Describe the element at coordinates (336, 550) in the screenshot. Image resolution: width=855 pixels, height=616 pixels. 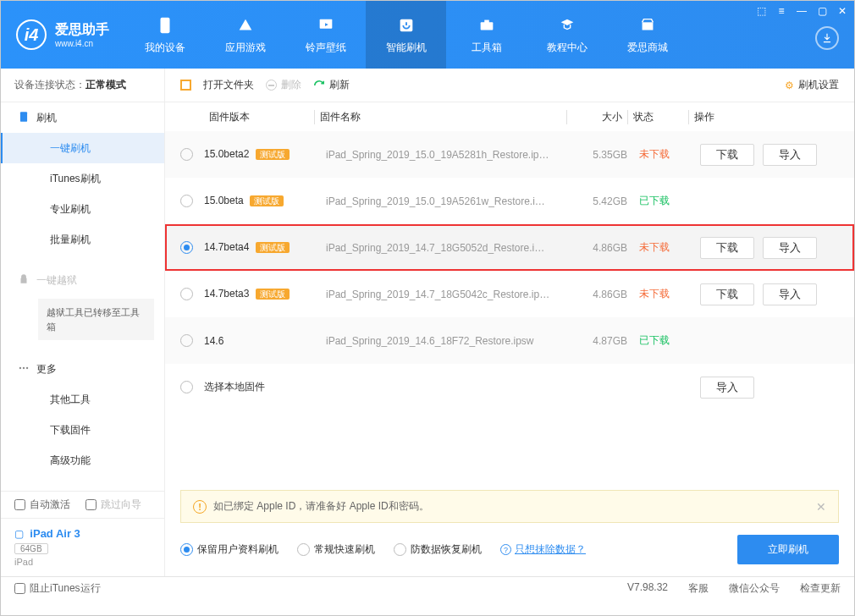
I see `flash-mode-radio: 常规快速刷机` at that location.